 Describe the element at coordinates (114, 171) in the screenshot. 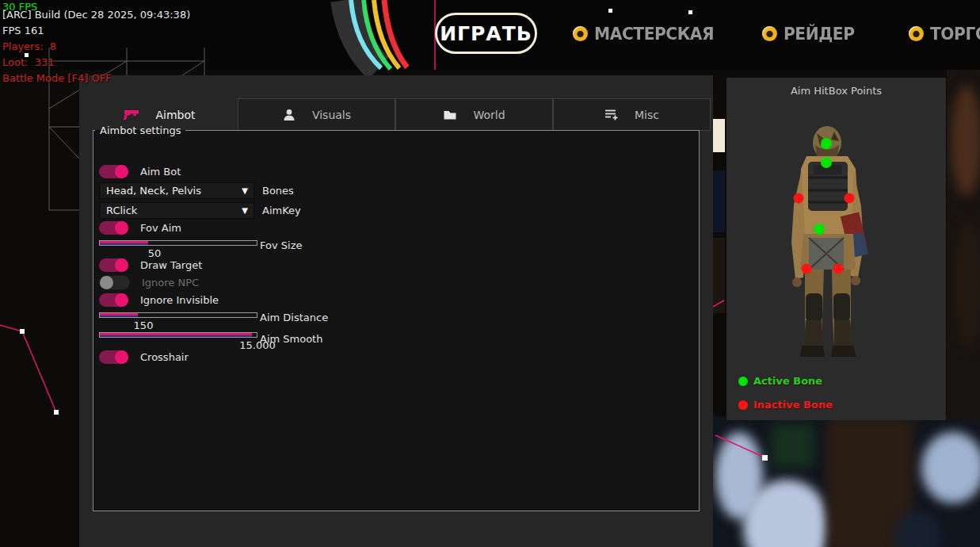

I see `aim-bot-toggle` at that location.